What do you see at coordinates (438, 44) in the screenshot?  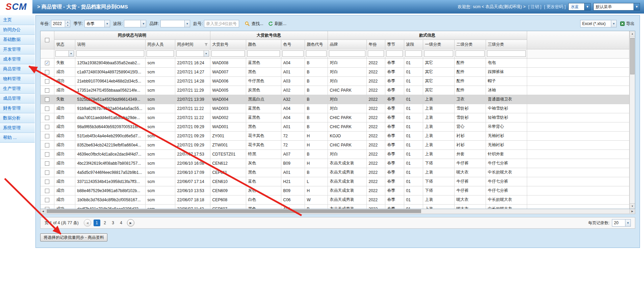 I see `column-header-cat1: 一级分类` at bounding box center [438, 44].